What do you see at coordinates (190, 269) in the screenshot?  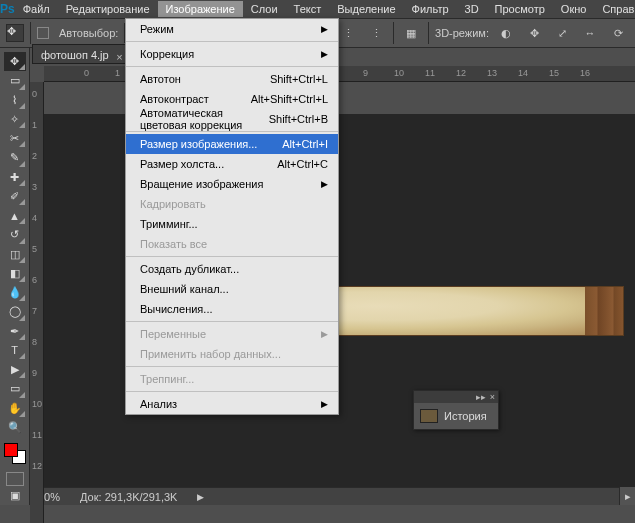 I see `menu-item-label: Создать дубликат...` at bounding box center [190, 269].